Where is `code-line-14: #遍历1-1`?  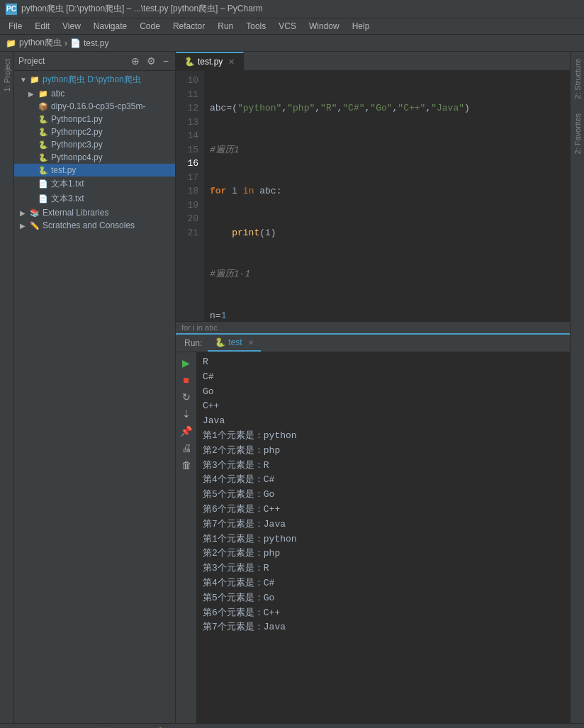
code-line-14: #遍历1-1 is located at coordinates (387, 274).